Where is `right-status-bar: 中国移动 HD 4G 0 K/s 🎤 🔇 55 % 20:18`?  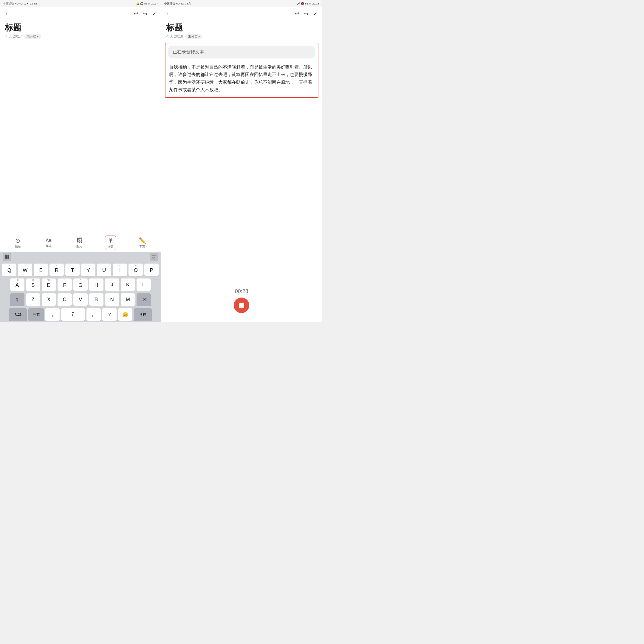 right-status-bar: 中国移动 HD 4G 0 K/s 🎤 🔇 55 % 20:18 is located at coordinates (242, 3).